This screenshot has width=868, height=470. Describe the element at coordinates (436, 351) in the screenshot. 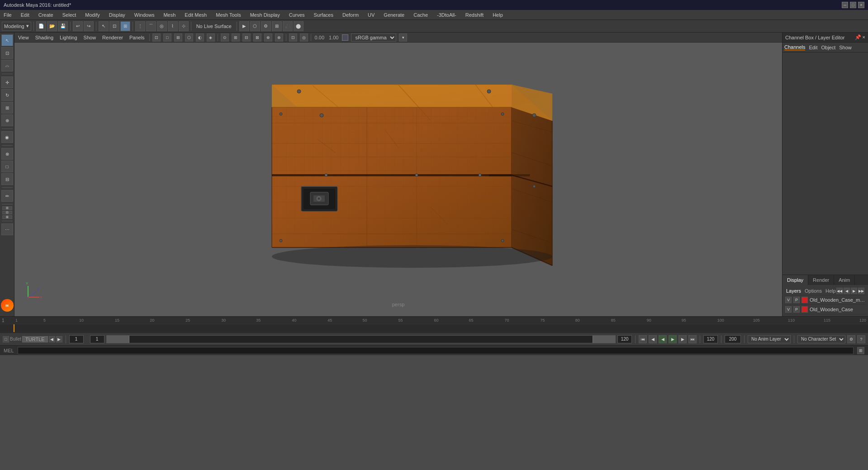

I see `mel-input` at that location.